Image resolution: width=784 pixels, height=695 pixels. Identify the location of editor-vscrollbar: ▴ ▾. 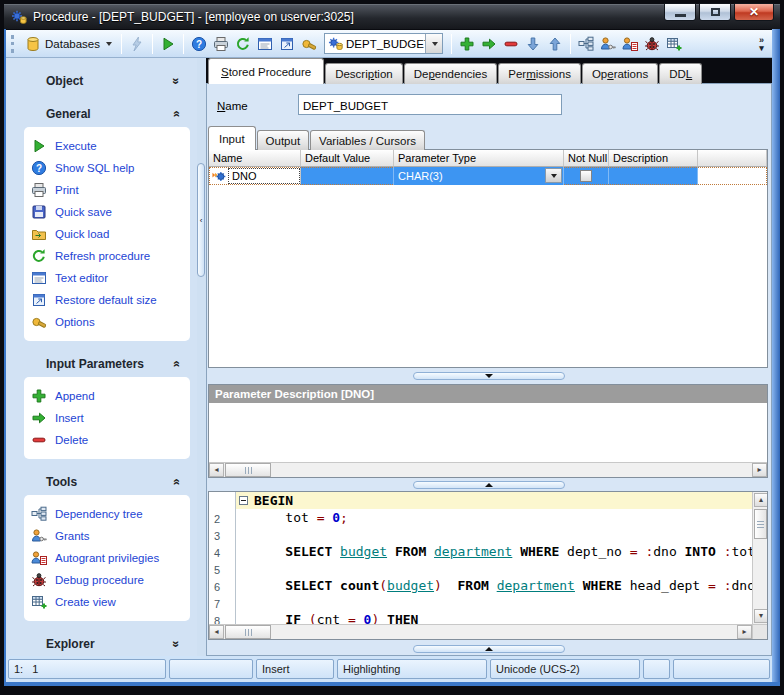
(760, 558).